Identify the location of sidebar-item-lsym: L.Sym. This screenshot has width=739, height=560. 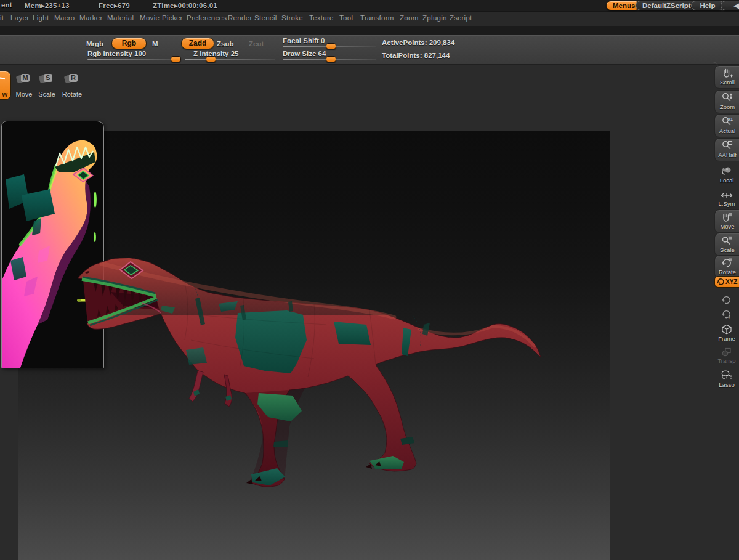
(727, 198).